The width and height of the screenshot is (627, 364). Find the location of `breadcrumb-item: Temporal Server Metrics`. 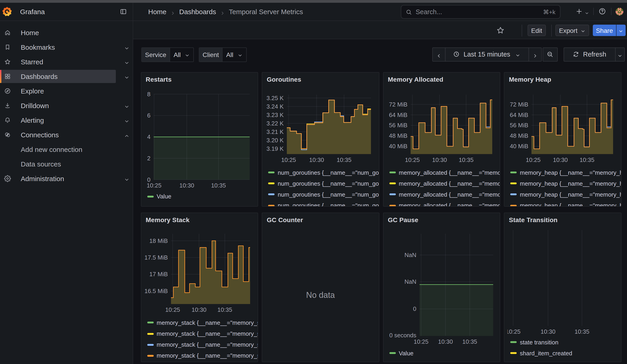

breadcrumb-item: Temporal Server Metrics is located at coordinates (266, 11).